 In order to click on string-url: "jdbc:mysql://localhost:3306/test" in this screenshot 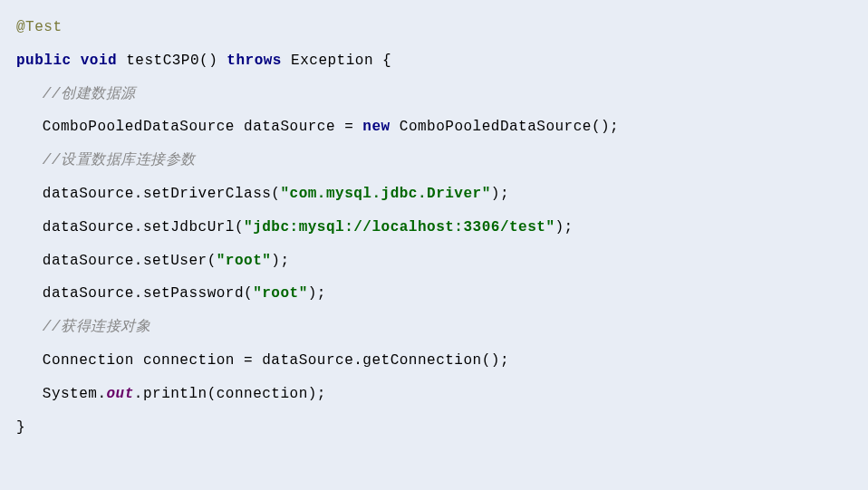, I will do `click(399, 227)`.